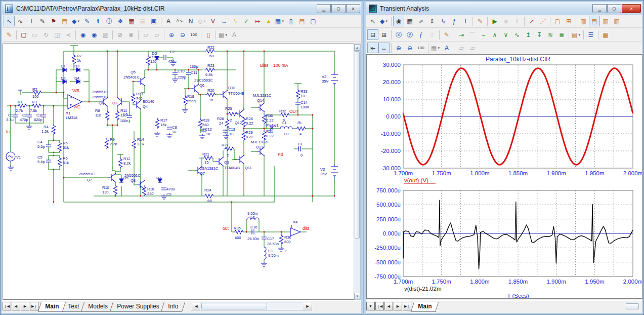 The height and width of the screenshot is (315, 644). I want to click on text-list-icon: ☰, so click(143, 21).